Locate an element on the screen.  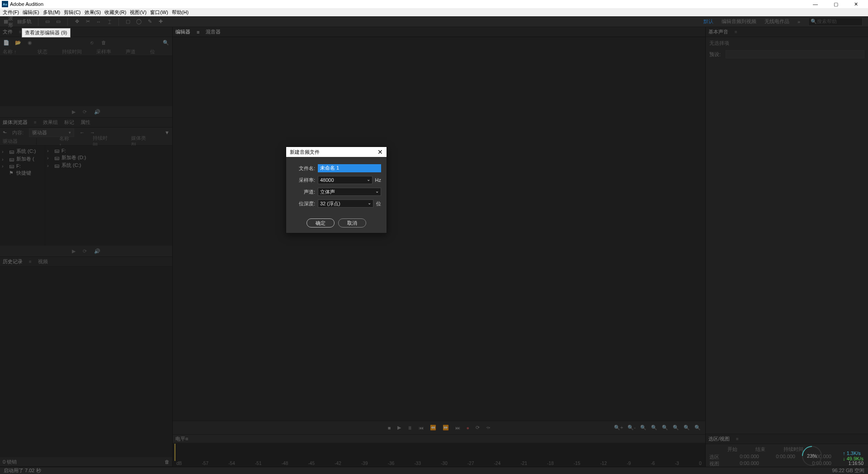
tab-effects-rack: 效果组 is located at coordinates (51, 122).